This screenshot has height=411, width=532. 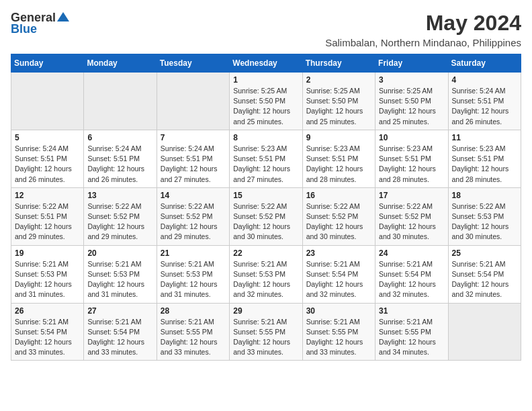 I want to click on day-number: 26, so click(x=47, y=311).